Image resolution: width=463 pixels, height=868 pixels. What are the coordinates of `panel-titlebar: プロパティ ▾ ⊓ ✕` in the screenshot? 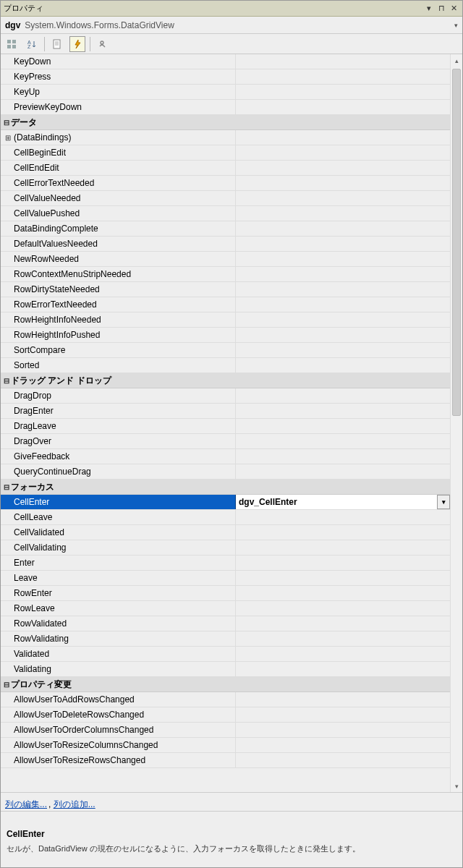 It's located at (232, 9).